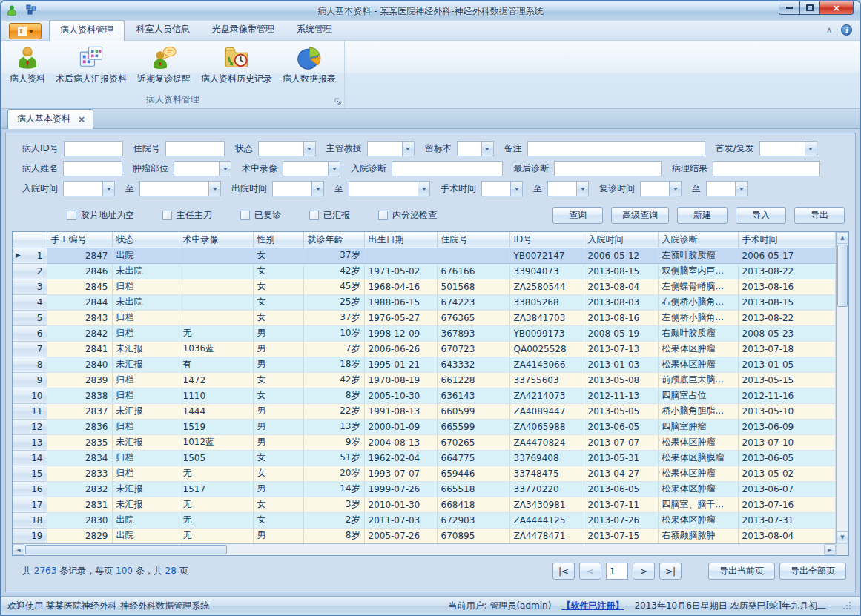  What do you see at coordinates (424, 442) in the screenshot?
I see `table-row: 132835未汇报1012蓝男9岁2004-08-13670265ZA44708…` at bounding box center [424, 442].